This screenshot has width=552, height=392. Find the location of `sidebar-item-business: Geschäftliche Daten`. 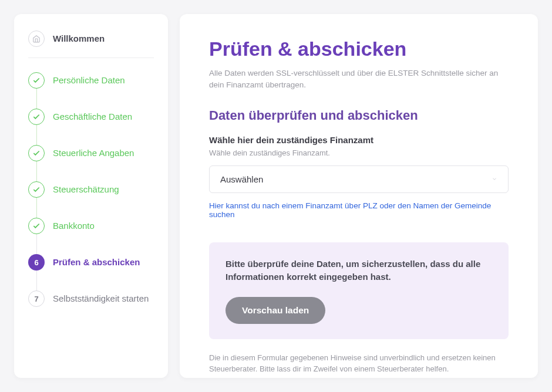

sidebar-item-business: Geschäftliche Daten is located at coordinates (91, 117).